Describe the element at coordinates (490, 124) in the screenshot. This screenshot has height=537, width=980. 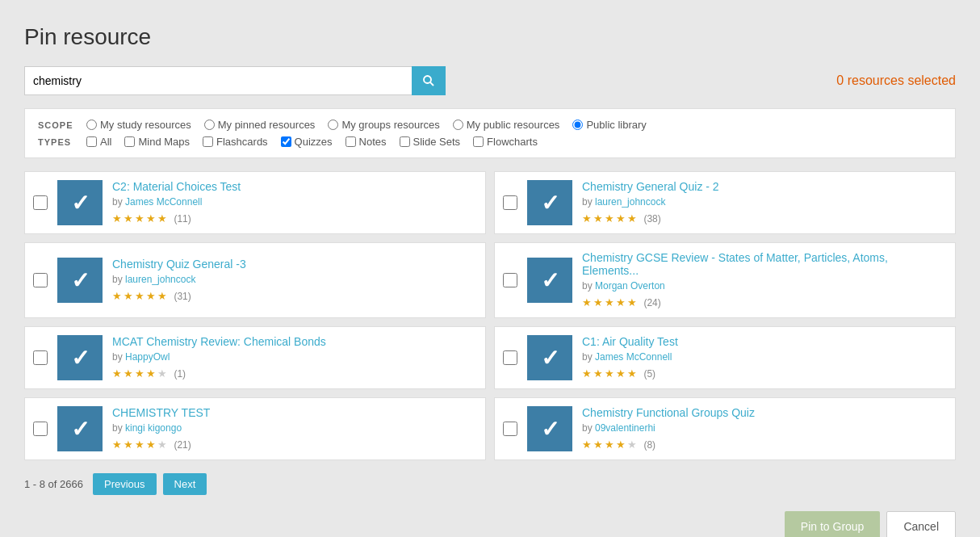
I see `scope-row: SCOPE My study resources My pinned resou…` at that location.